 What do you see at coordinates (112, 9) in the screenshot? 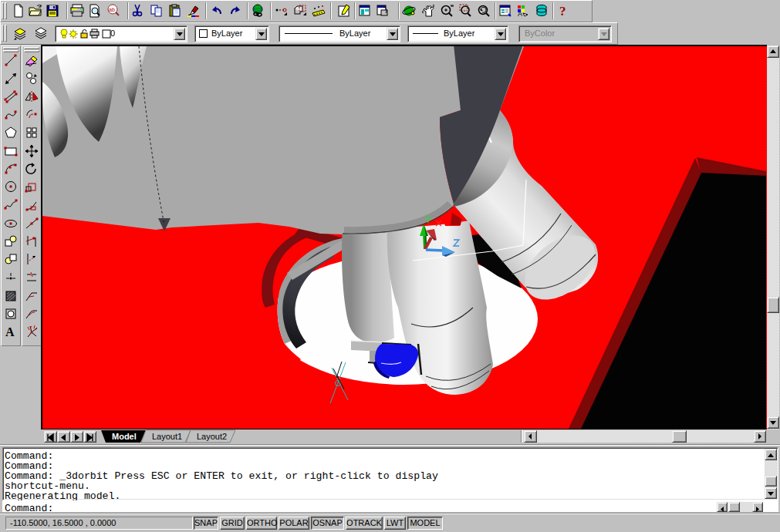
I see `svg-text: ab` at bounding box center [112, 9].